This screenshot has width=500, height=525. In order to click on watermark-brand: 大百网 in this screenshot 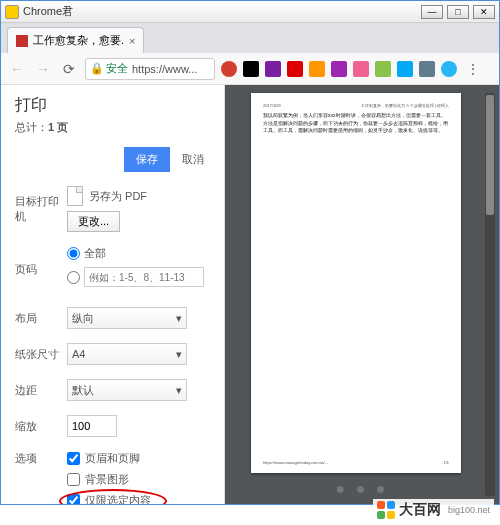, I will do `click(420, 510)`.